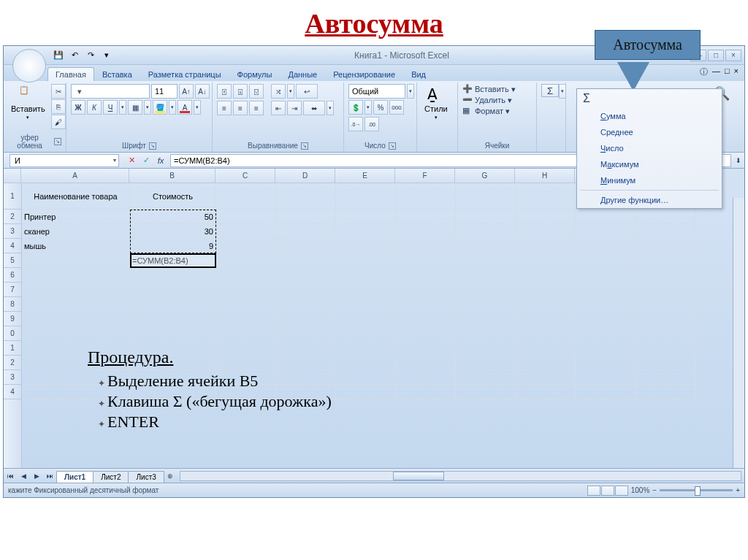 The width and height of the screenshot is (748, 560). I want to click on grow-font-icon: A↑, so click(186, 91).